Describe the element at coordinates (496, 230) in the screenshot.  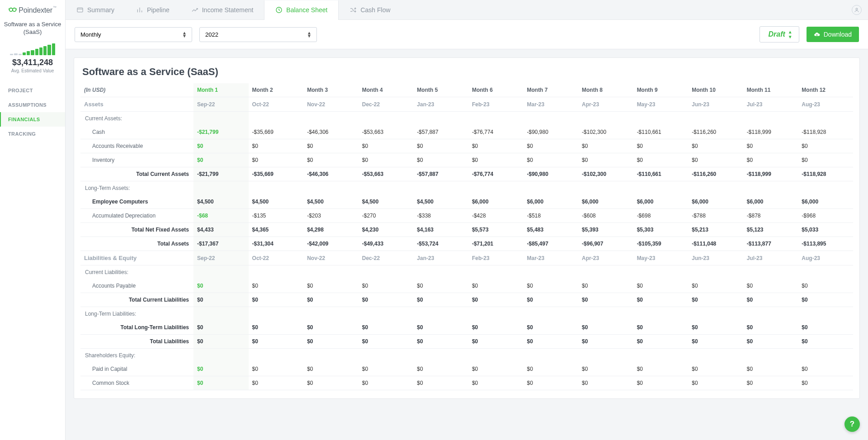
I see `cell: $5,573` at that location.